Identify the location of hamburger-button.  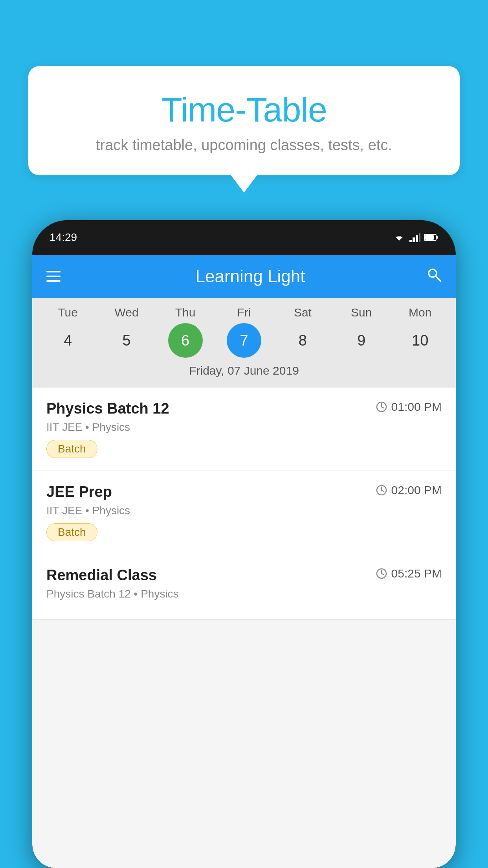
(53, 276).